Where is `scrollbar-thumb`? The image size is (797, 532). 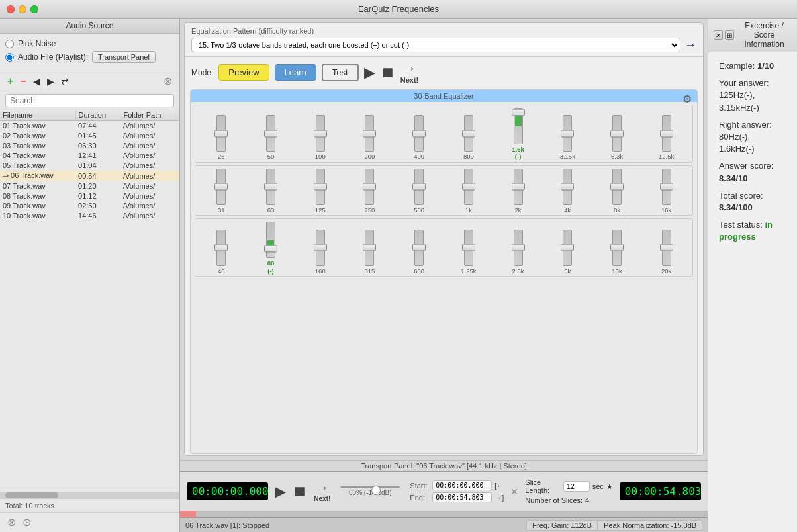
scrollbar-thumb is located at coordinates (32, 495).